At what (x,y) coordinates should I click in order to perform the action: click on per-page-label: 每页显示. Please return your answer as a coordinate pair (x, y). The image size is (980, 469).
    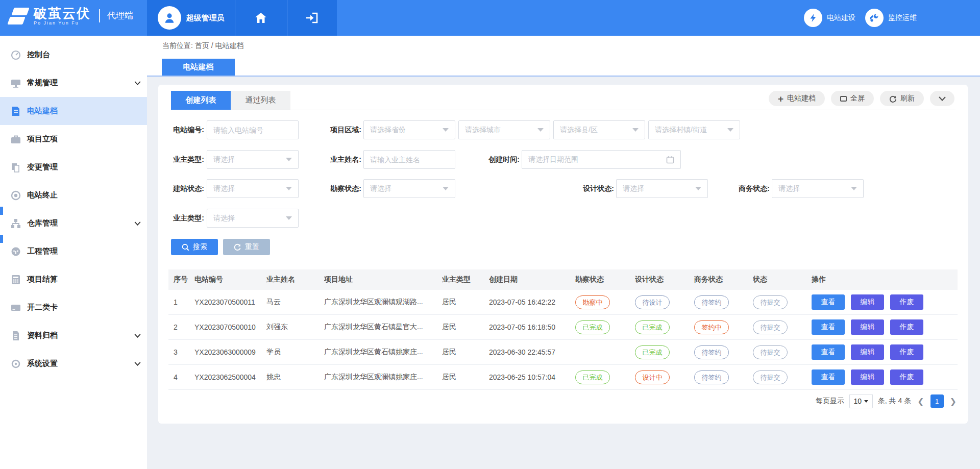
    Looking at the image, I should click on (830, 401).